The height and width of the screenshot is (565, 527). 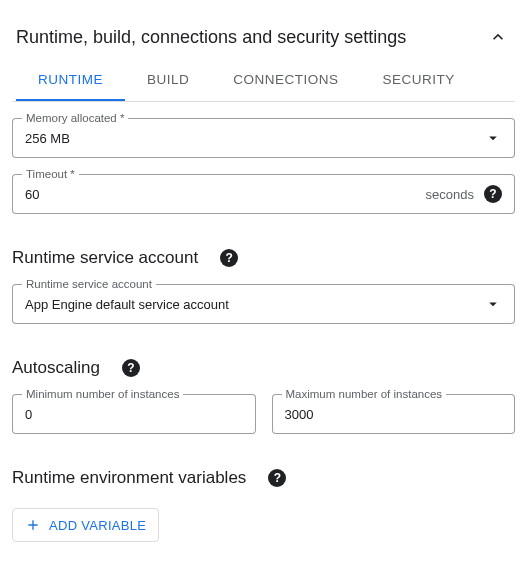 I want to click on service-account-heading: Runtime service account, so click(x=105, y=258).